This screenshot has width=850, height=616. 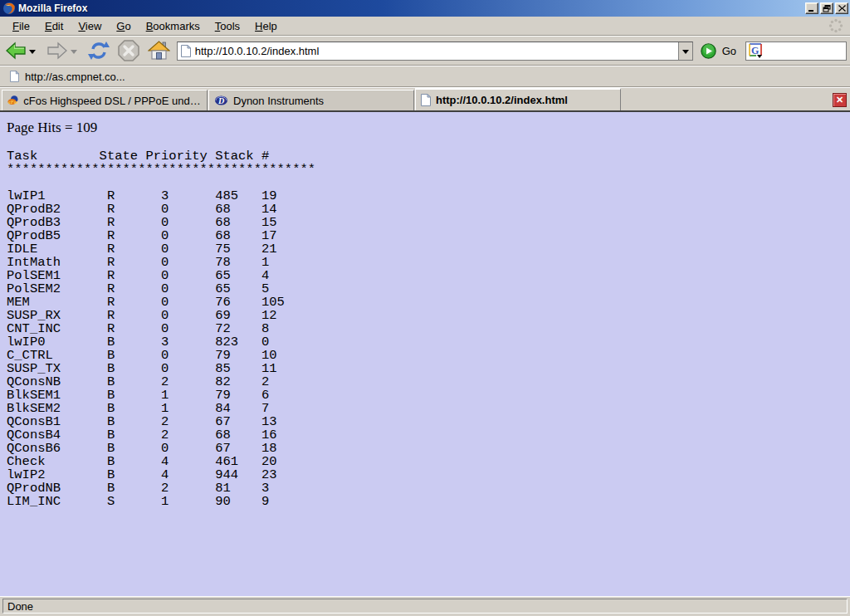 I want to click on bookmarks-toolbar: http://as.cmpnet.co..., so click(x=425, y=76).